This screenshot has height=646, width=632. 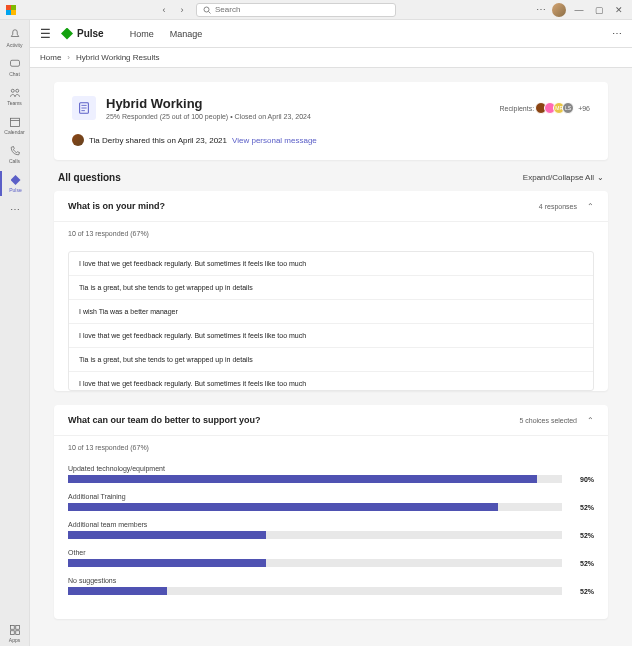 What do you see at coordinates (331, 558) in the screenshot?
I see `bar-row: Other 52%` at bounding box center [331, 558].